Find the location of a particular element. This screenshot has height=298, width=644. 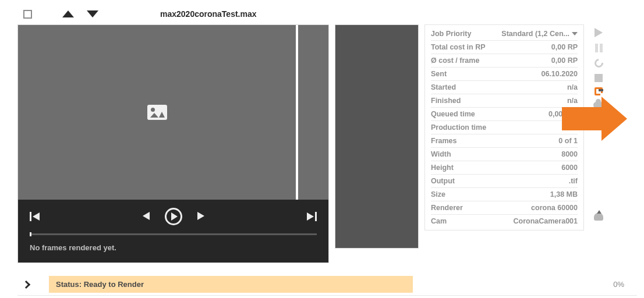

prev-frame-button is located at coordinates (146, 217).